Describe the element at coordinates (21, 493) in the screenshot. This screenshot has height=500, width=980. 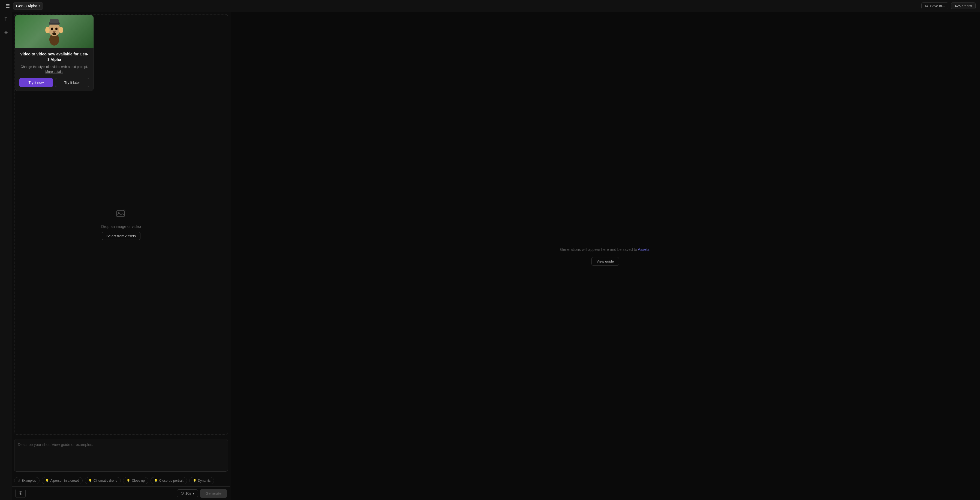
I see `settings-icon` at that location.